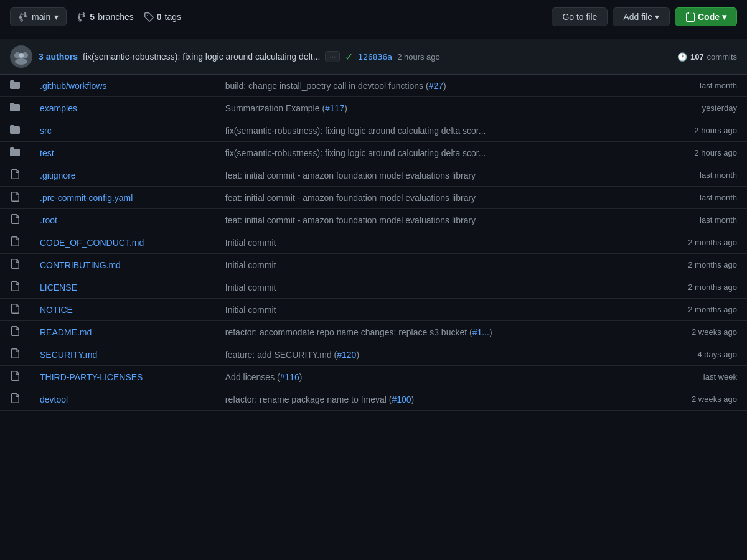  Describe the element at coordinates (41, 17) in the screenshot. I see `branch-name: main` at that location.